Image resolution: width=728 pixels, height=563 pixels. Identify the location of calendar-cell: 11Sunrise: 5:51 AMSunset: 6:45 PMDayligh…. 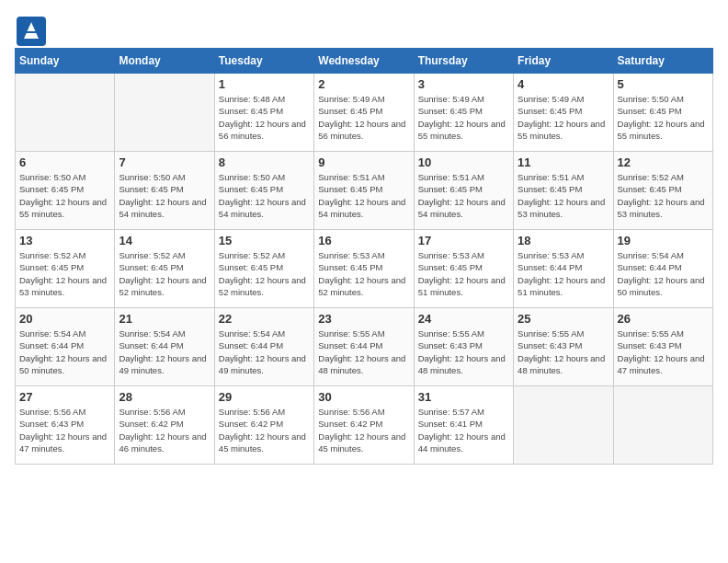
(563, 191).